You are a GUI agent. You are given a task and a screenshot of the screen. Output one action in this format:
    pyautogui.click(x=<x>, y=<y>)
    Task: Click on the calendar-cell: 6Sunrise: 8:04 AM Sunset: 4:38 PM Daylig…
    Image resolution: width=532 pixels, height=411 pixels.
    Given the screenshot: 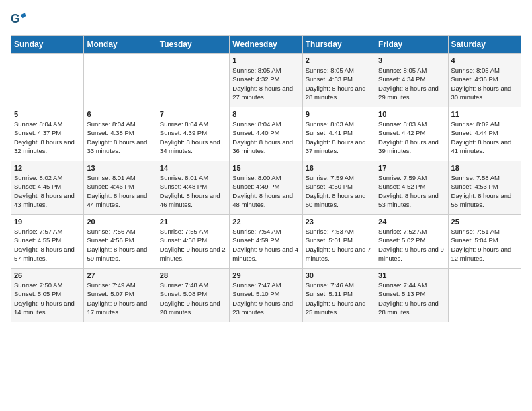 What is the action you would take?
    pyautogui.click(x=120, y=134)
    